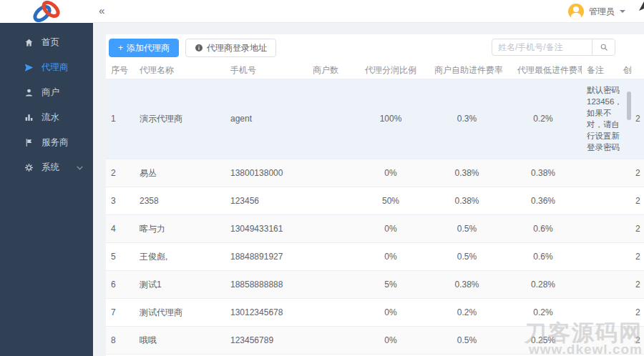  Describe the element at coordinates (47, 189) in the screenshot. I see `sidebar: 首页 代理商 商户 流水 服务商` at that location.